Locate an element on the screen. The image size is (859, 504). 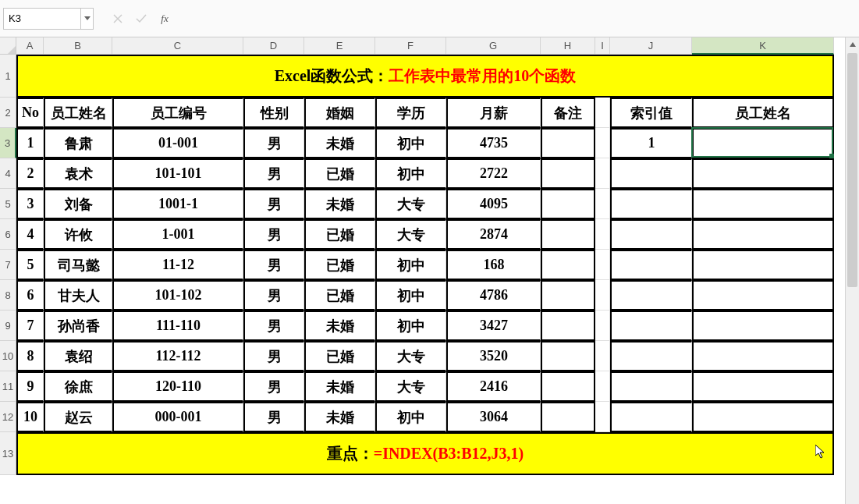
side-index-r8 is located at coordinates (651, 356).